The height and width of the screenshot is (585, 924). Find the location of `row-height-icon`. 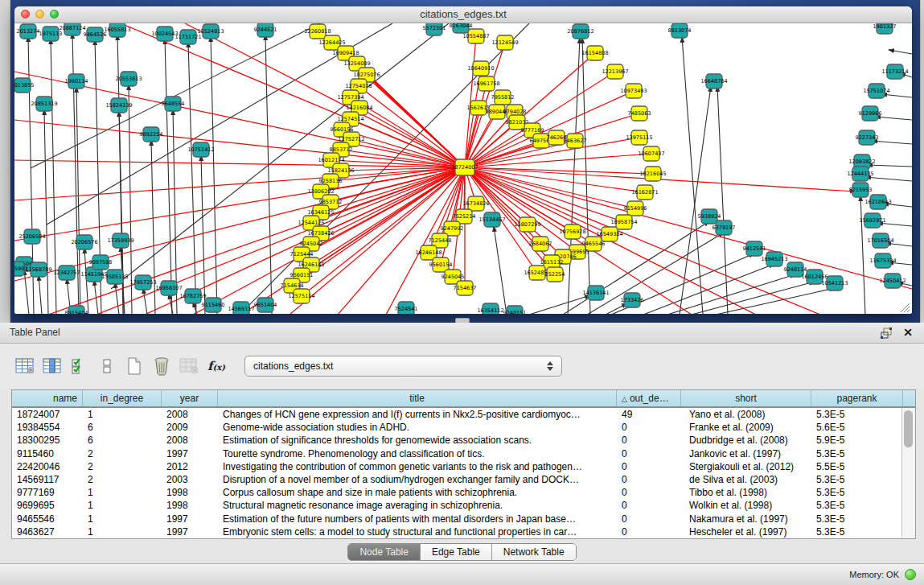

row-height-icon is located at coordinates (107, 366).